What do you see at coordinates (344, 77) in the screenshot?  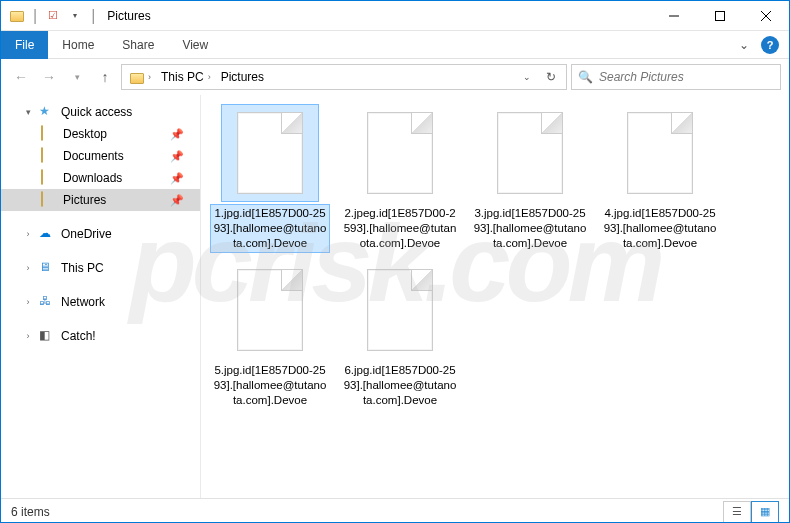 I see `address-bar: › This PC › Pictures ⌄ ↻` at bounding box center [344, 77].